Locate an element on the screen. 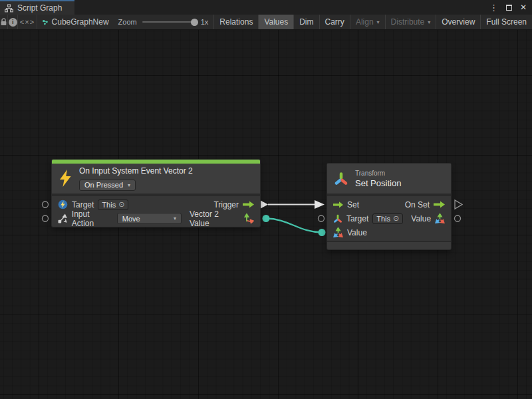 This screenshot has width=532, height=399. set-position-header: Transform Set Position is located at coordinates (389, 178).